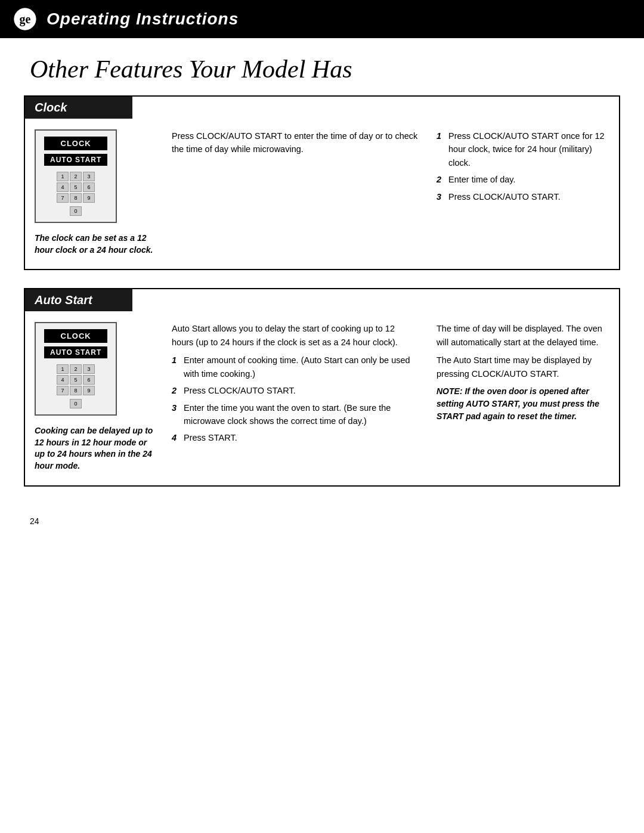 Image resolution: width=644 pixels, height=833 pixels. I want to click on page-number: 24, so click(322, 521).